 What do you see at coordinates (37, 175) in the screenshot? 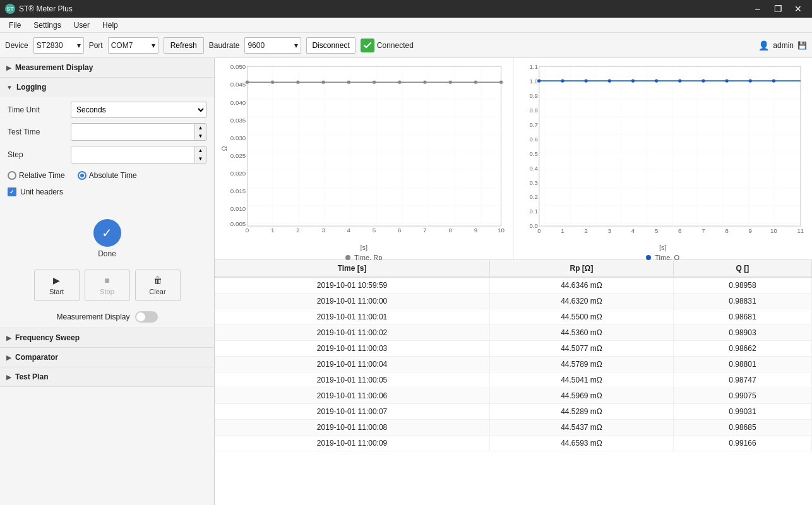
I see `relative-time-option: Relative Time` at bounding box center [37, 175].